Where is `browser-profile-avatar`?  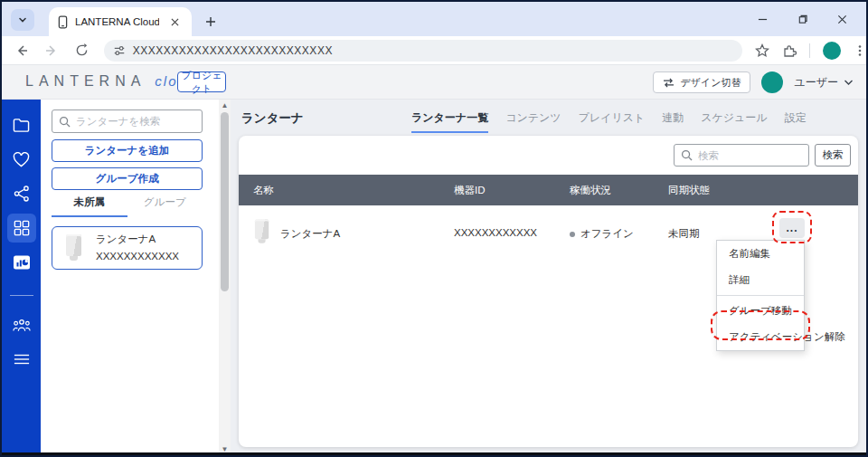
browser-profile-avatar is located at coordinates (832, 51).